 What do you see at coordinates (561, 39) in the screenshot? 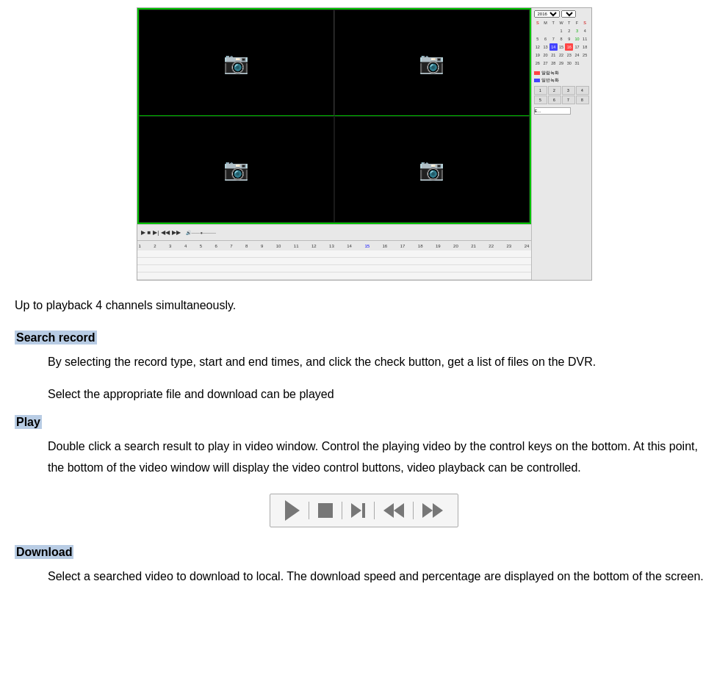
I see `cal-day-8: 8` at bounding box center [561, 39].